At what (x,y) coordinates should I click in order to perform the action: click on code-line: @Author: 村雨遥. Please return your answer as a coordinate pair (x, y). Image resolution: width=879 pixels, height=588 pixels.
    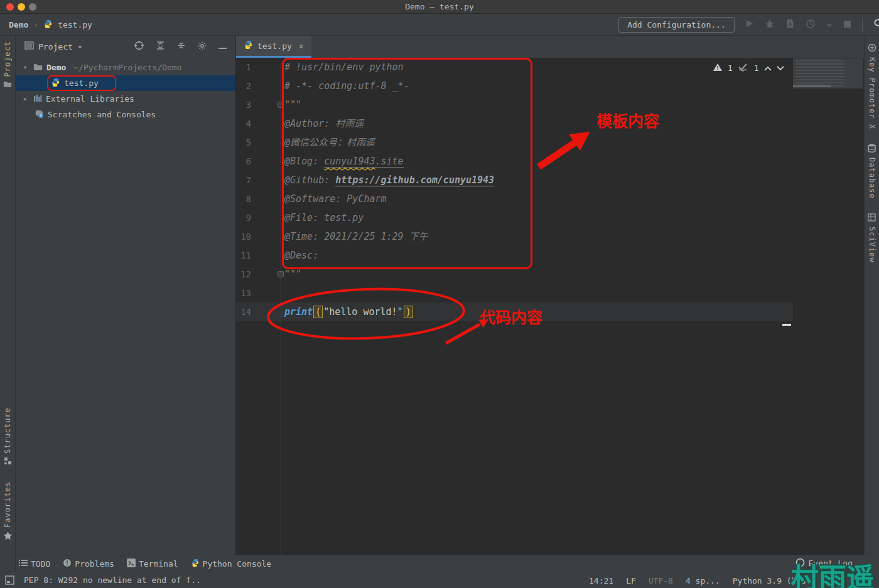
    Looking at the image, I should click on (324, 124).